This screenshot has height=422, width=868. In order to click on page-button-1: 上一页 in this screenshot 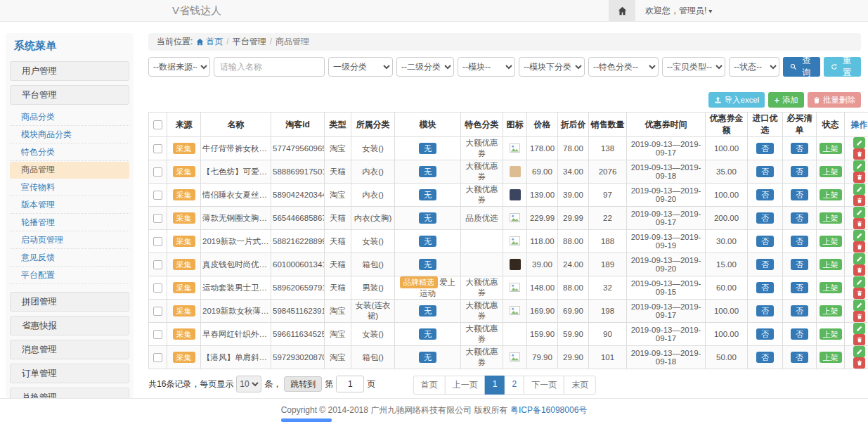, I will do `click(465, 385)`.